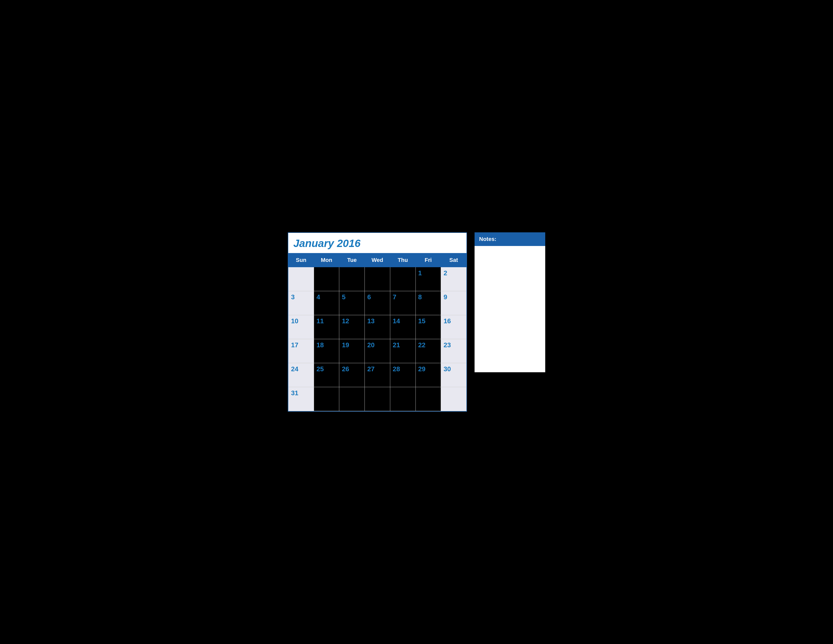  What do you see at coordinates (378, 351) in the screenshot?
I see `calendar-cell: 20` at bounding box center [378, 351].